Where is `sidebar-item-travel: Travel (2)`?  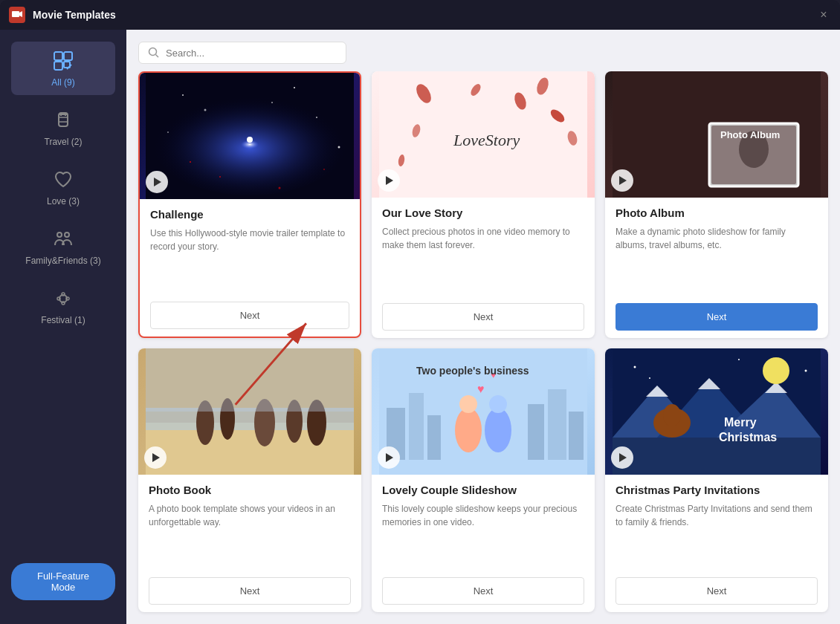 sidebar-item-travel: Travel (2) is located at coordinates (63, 128).